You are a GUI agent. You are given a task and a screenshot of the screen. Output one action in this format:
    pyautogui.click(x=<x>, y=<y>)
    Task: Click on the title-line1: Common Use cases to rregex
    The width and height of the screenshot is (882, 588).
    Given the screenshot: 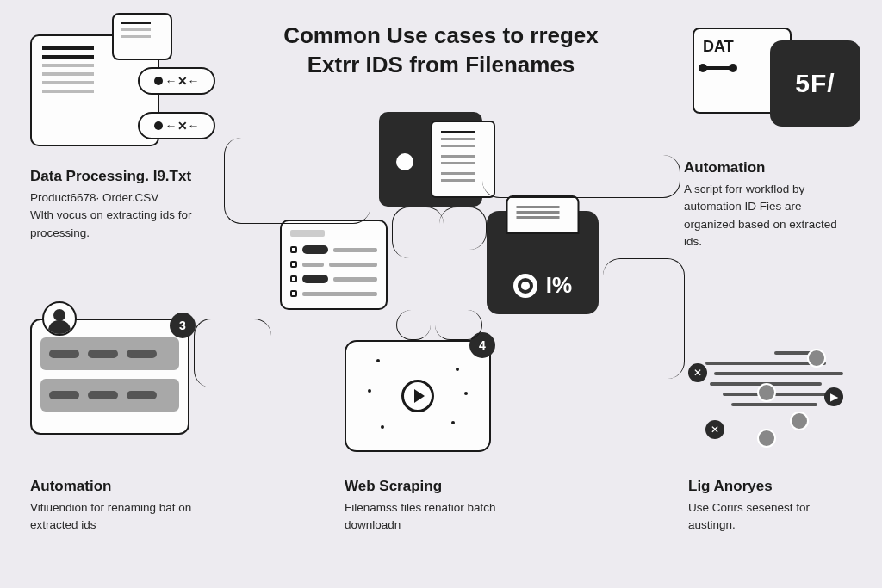 What is the action you would take?
    pyautogui.click(x=441, y=35)
    